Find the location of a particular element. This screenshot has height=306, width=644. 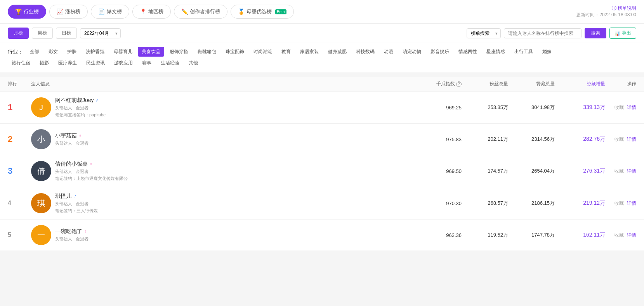

industry-tag-qinggan: 情感两性 is located at coordinates (468, 52).